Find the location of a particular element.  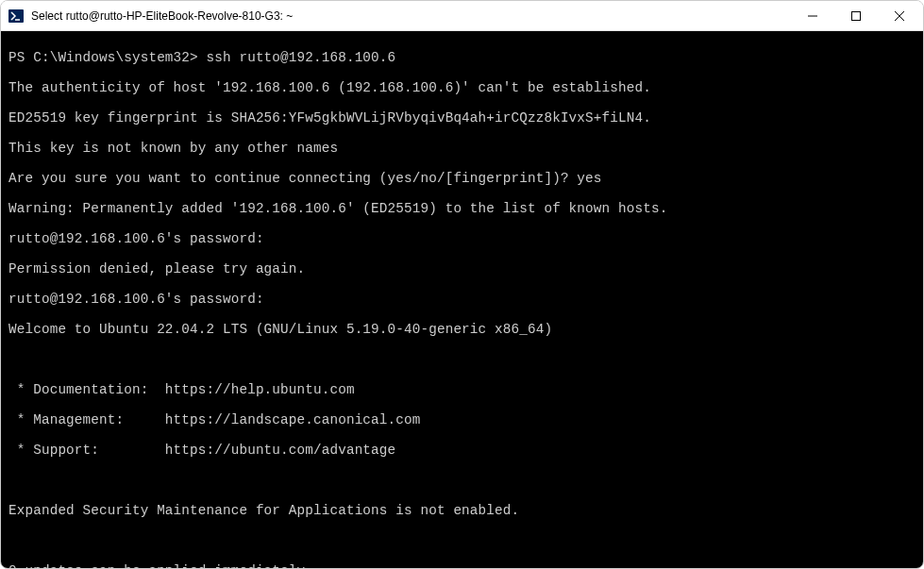

terminal-line: 0 updates can be applied immediately. is located at coordinates (462, 566).